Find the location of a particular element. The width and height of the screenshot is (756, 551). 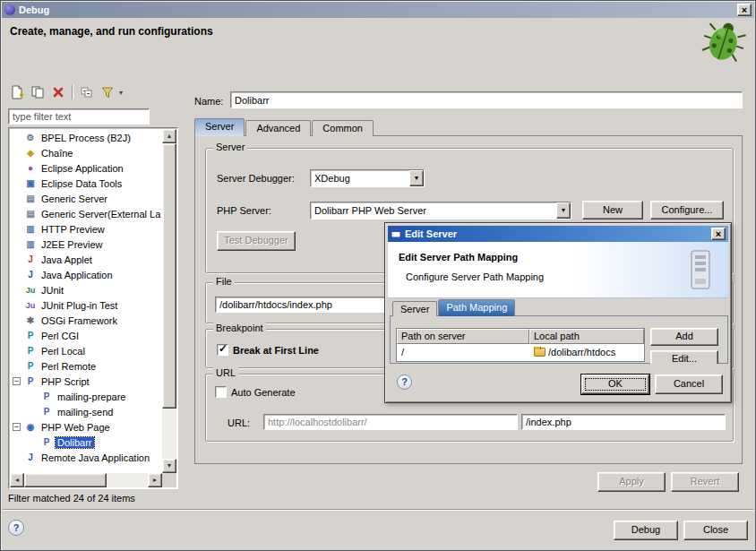

tree-item-junit: JuJUnit is located at coordinates (86, 290).